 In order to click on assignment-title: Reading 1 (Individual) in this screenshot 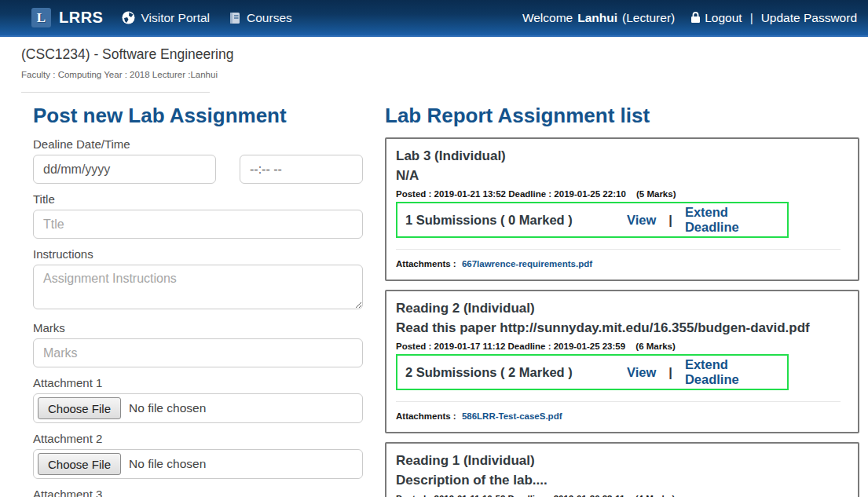, I will do `click(622, 461)`.